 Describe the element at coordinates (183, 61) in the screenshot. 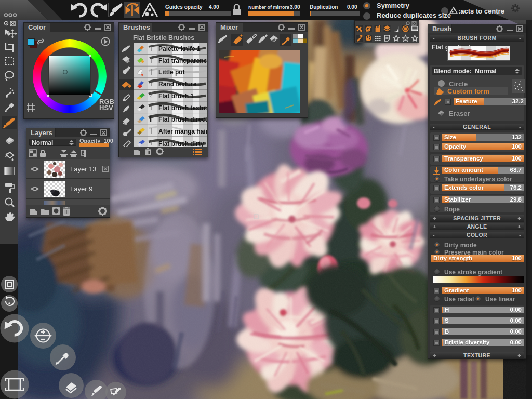

I see `svg-text: Flat trancparency` at that location.